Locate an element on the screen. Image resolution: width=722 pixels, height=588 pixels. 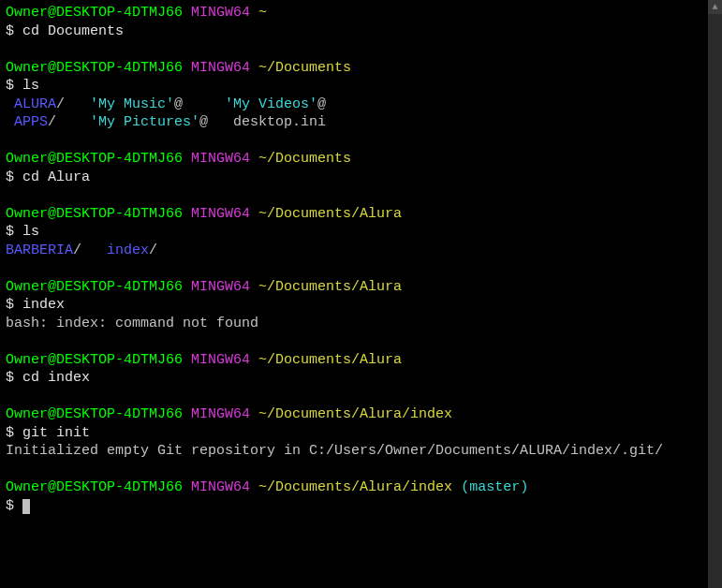
error-output: bash: index: command not found is located at coordinates (354, 324).